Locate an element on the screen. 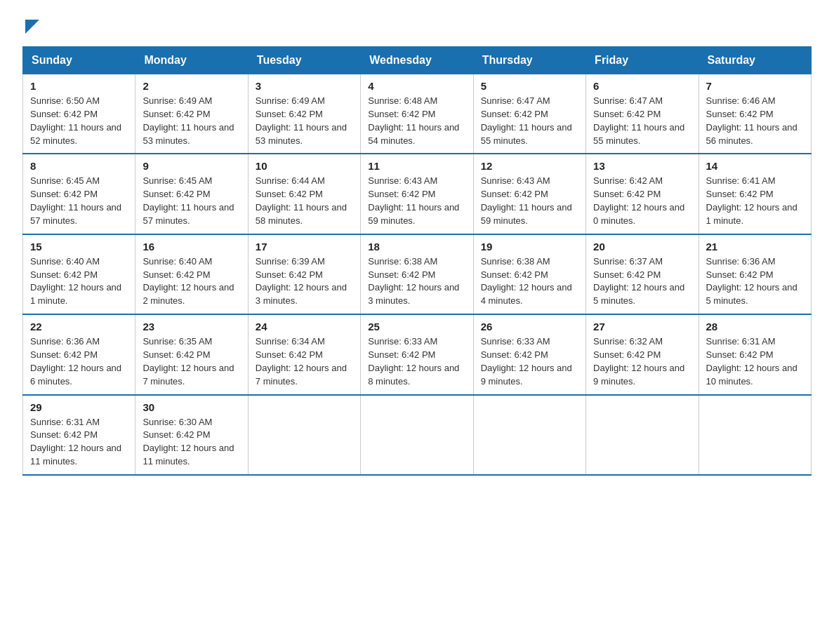 The height and width of the screenshot is (644, 834). day-number: 8 is located at coordinates (79, 166).